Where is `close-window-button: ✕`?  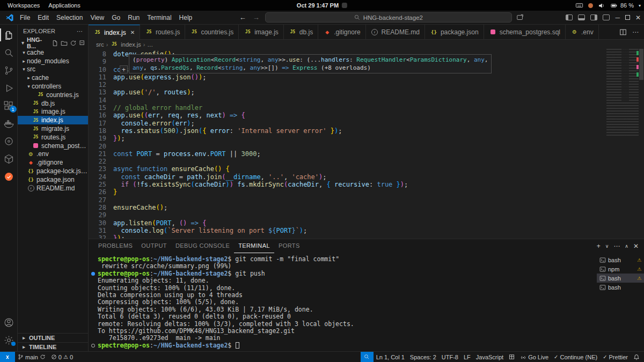
close-window-button: ✕ is located at coordinates (638, 18).